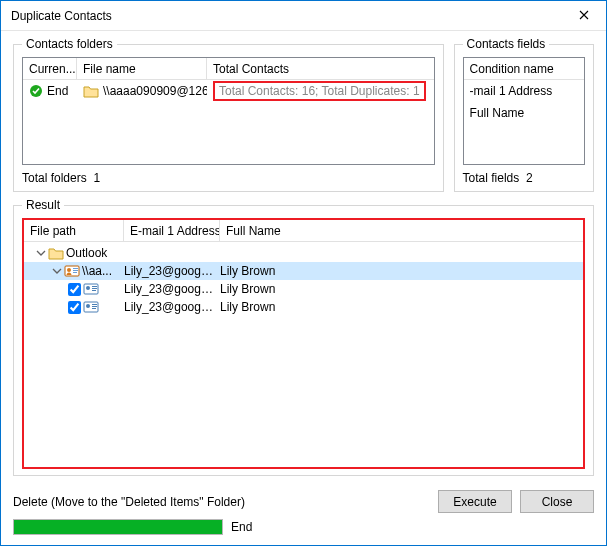 This screenshot has width=607, height=546. Describe the element at coordinates (304, 514) in the screenshot. I see `footer: Delete (Move to the "Deleted Items" Fold…` at that location.